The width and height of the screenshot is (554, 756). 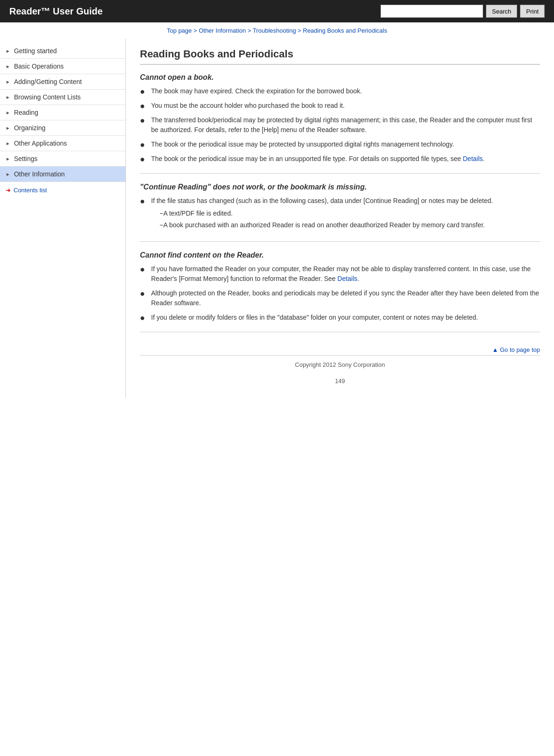 What do you see at coordinates (340, 56) in the screenshot?
I see `page-title: Reading Books and Periodicals` at bounding box center [340, 56].